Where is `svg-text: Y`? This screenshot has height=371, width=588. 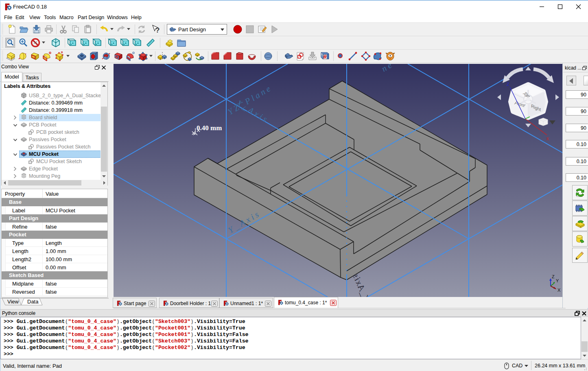
svg-text: Y is located at coordinates (557, 281).